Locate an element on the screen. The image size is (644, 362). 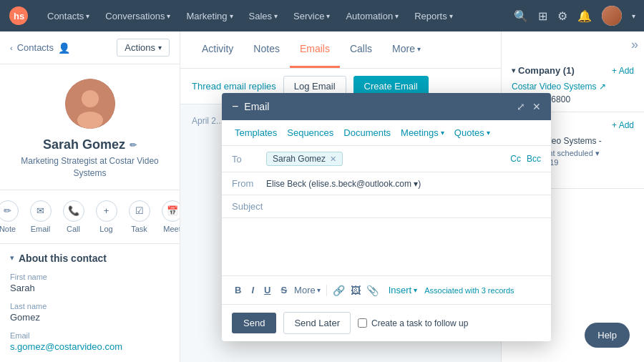
nav-service: Service ▾ is located at coordinates (312, 16).